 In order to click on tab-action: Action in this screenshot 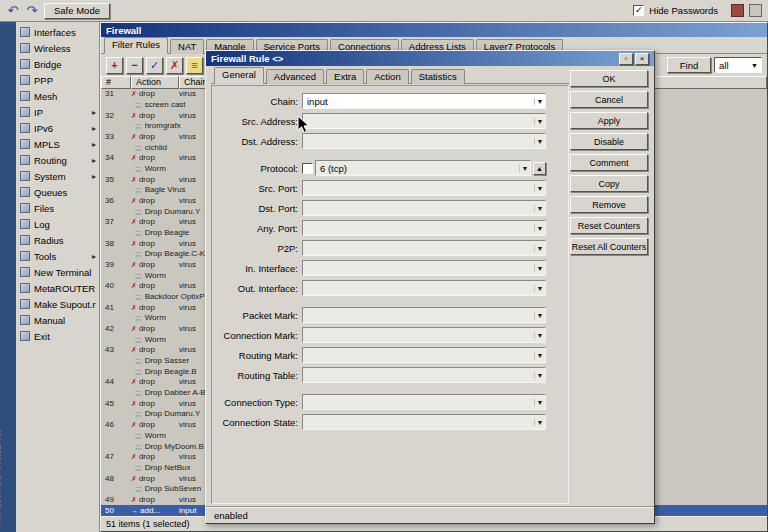, I will do `click(387, 76)`.